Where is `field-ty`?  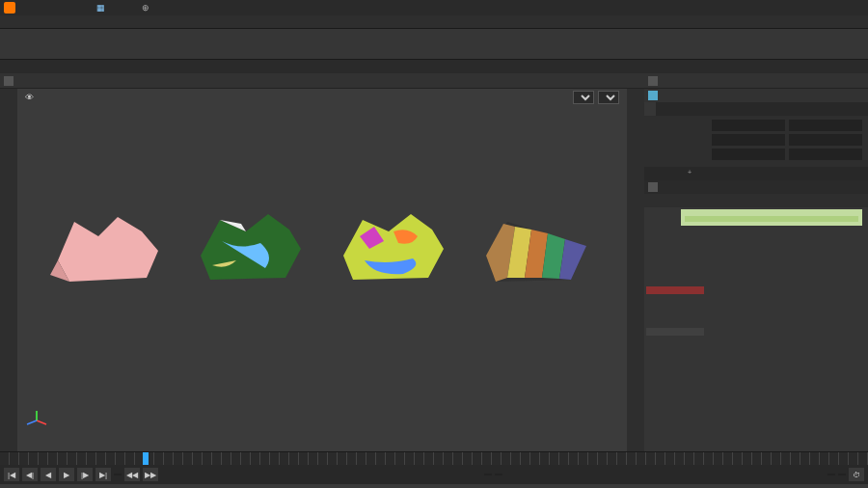 field-ty is located at coordinates (826, 140).